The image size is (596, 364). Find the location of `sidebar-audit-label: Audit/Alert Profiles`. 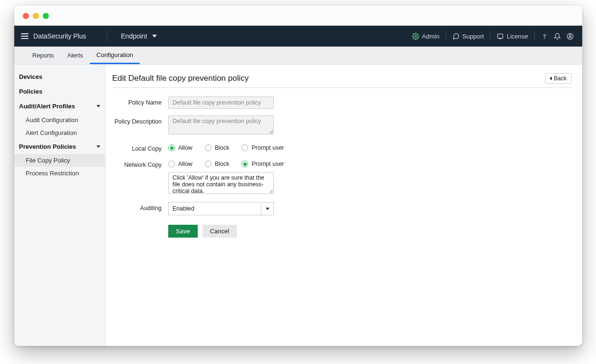

sidebar-audit-label: Audit/Alert Profiles is located at coordinates (47, 106).